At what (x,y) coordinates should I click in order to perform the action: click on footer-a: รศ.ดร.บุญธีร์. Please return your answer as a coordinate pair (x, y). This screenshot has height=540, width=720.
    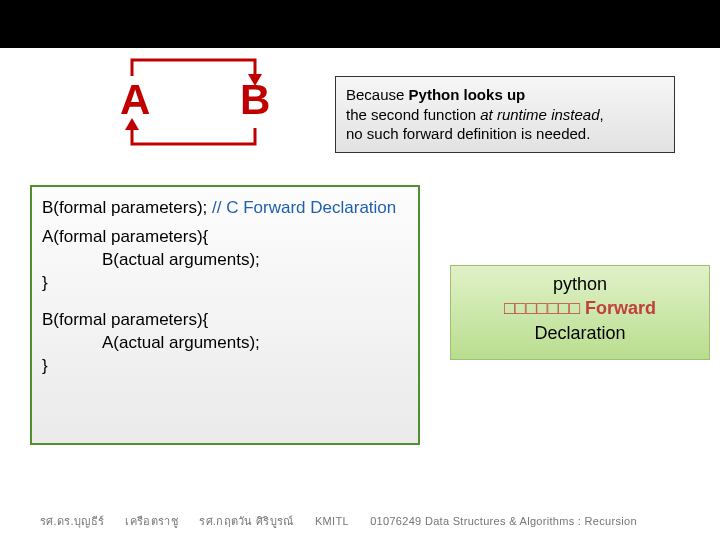
    Looking at the image, I should click on (72, 521).